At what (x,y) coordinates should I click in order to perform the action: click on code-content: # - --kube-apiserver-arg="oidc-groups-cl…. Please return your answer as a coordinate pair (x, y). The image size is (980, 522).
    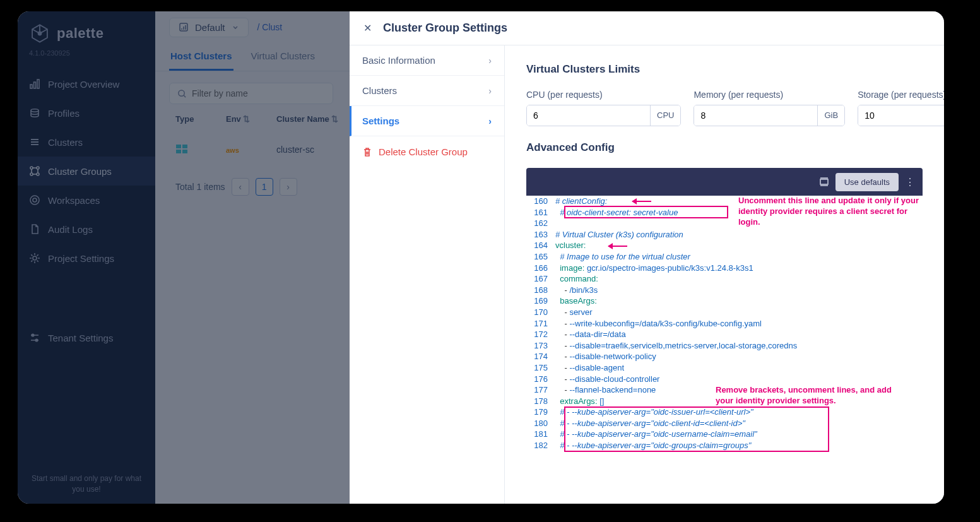
    Looking at the image, I should click on (739, 446).